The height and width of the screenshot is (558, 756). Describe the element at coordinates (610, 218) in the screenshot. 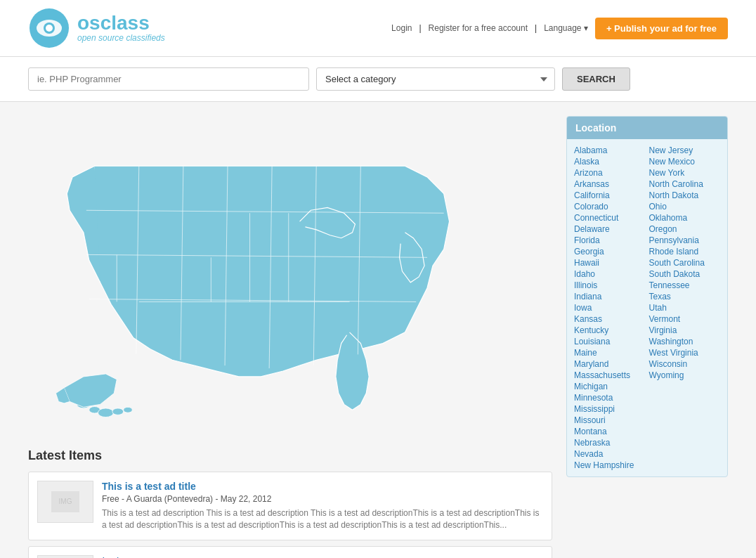

I see `state-link: Connecticut` at that location.